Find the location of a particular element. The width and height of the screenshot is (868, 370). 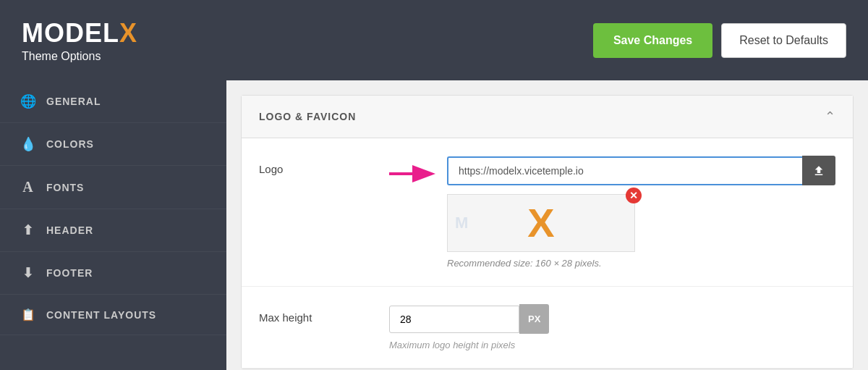

remove-logo-button: ✕ is located at coordinates (634, 195).